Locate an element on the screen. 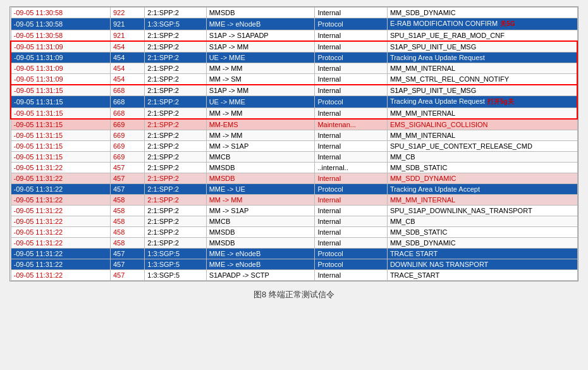  table-row: -09-05 11:31:156692:1:SPP:2MM-EMSMainten… is located at coordinates (294, 125).